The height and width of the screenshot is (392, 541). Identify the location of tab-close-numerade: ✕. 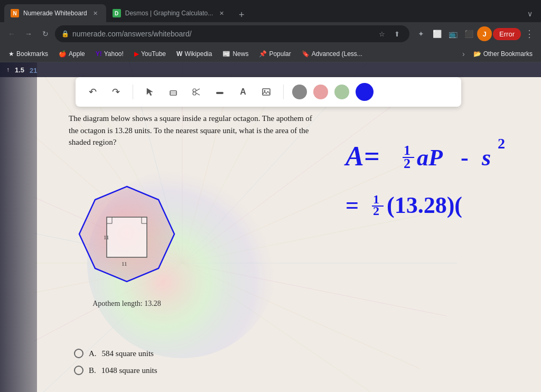
(96, 13).